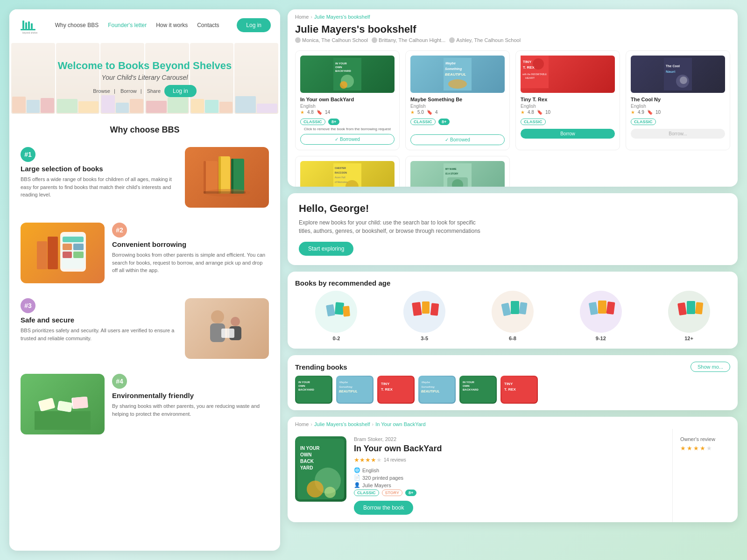 This screenshot has width=747, height=560. Describe the element at coordinates (509, 493) in the screenshot. I see `detail-tags: CLASSIC STORY 8+` at that location.